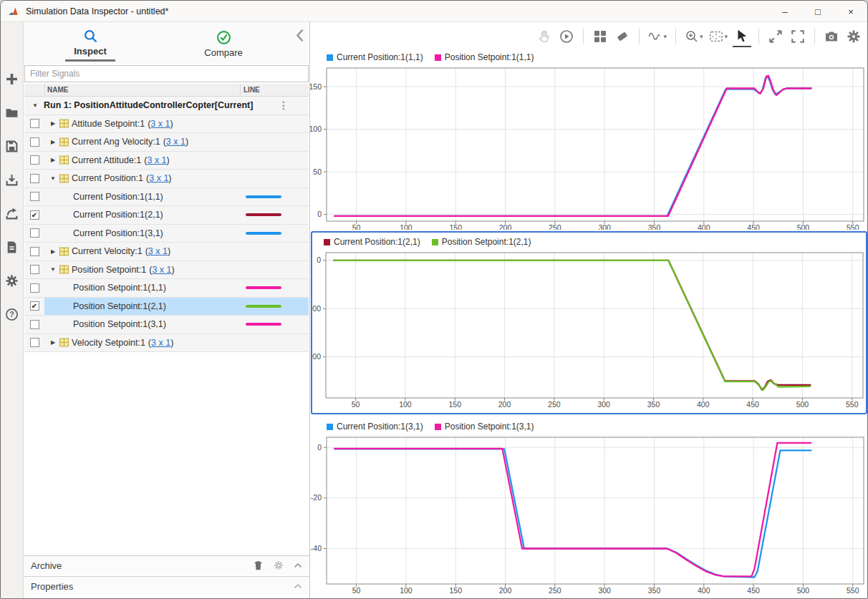  Describe the element at coordinates (718, 36) in the screenshot. I see `fit-to-view-button: ▾` at that location.